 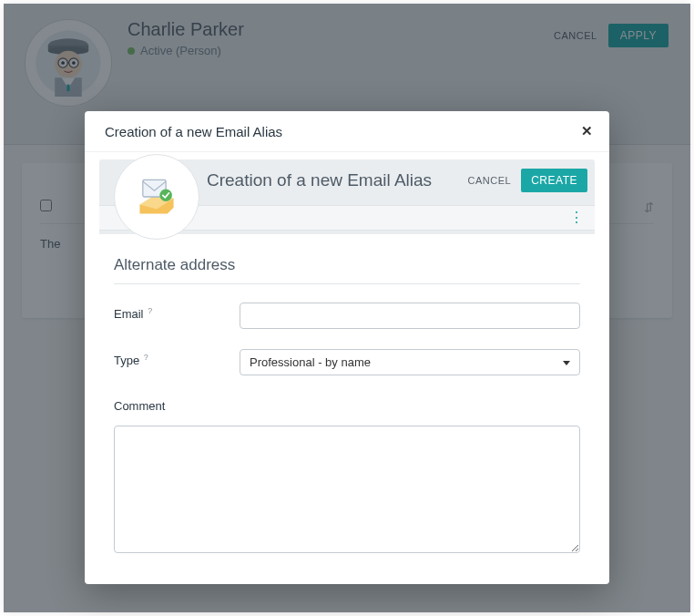 I want to click on more-actions-icon: ⋮, so click(x=577, y=218).